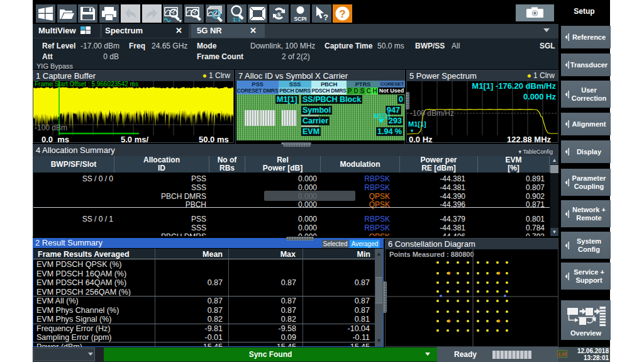  Describe the element at coordinates (301, 19) in the screenshot. I see `svg-text: SCPI` at that location.